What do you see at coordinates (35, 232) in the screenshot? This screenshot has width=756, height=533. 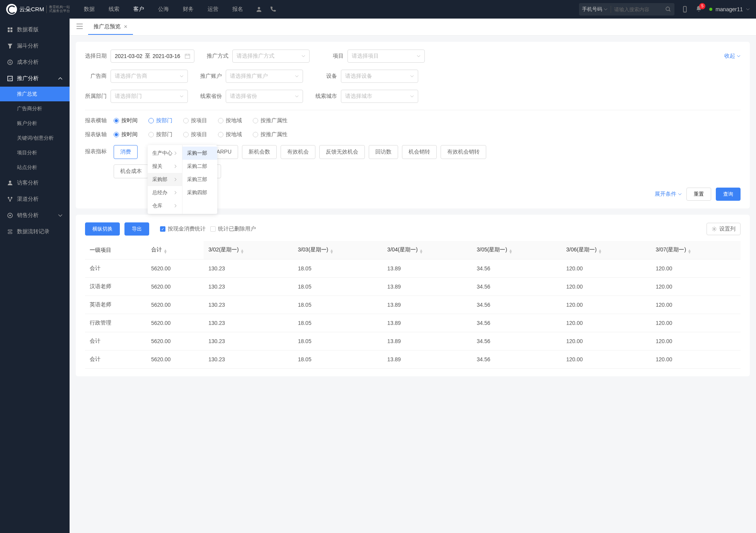 I see `sidebar-item: 数据流转记录` at bounding box center [35, 232].